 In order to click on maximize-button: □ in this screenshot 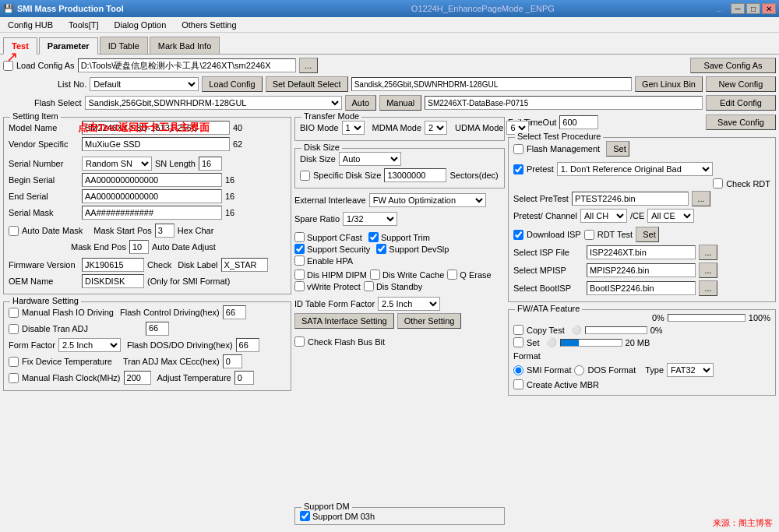, I will do `click(753, 9)`.